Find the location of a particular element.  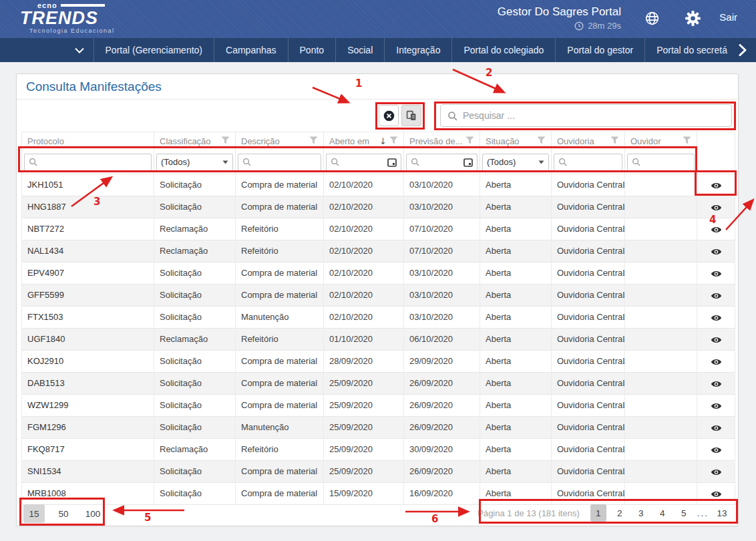

search-icon is located at coordinates (335, 162).